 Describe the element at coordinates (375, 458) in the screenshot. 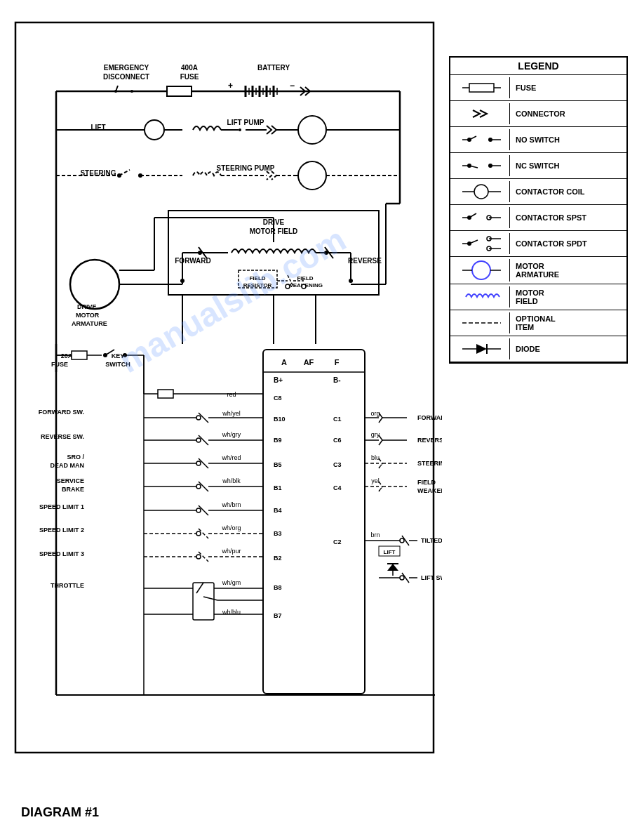

I see `svg-text: blu` at that location.